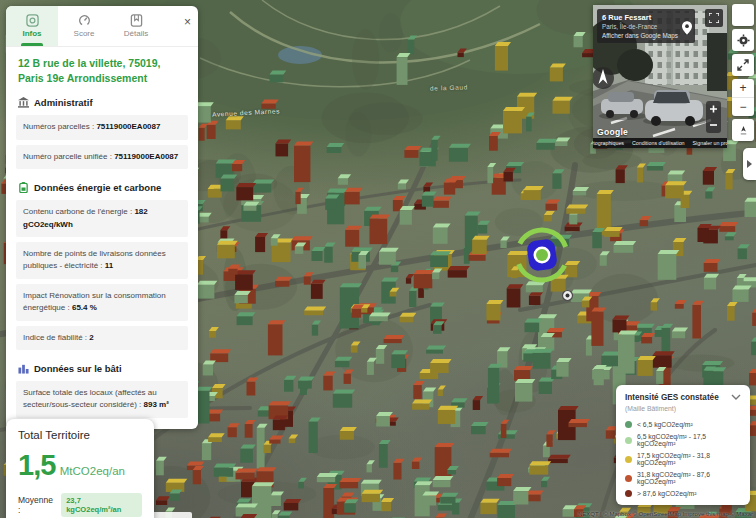  What do you see at coordinates (84, 308) in the screenshot?
I see `row-value: 65.4 %` at bounding box center [84, 308].